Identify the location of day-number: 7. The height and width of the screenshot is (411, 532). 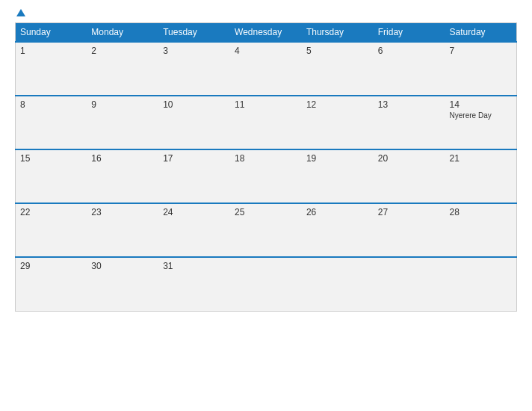
(481, 51).